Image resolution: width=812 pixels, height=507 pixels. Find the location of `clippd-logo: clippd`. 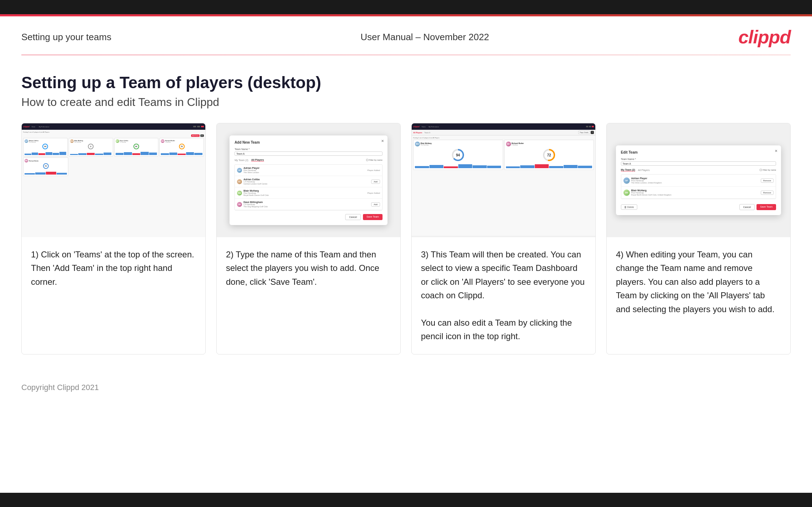

clippd-logo: clippd is located at coordinates (764, 37).